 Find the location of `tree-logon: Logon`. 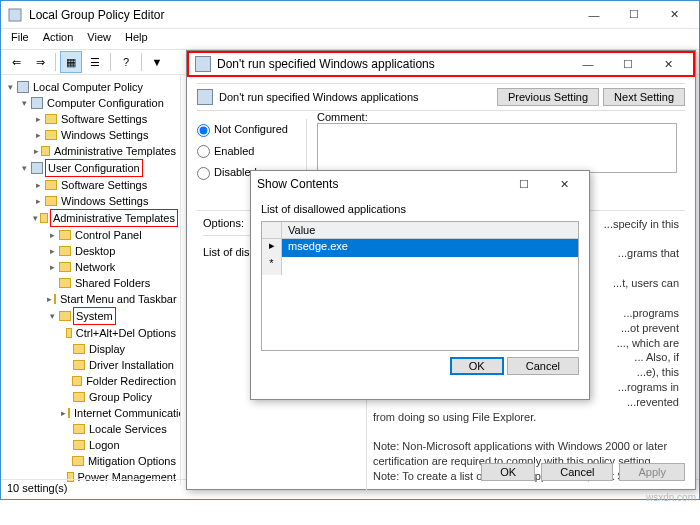

tree-logon: Logon is located at coordinates (120, 445).